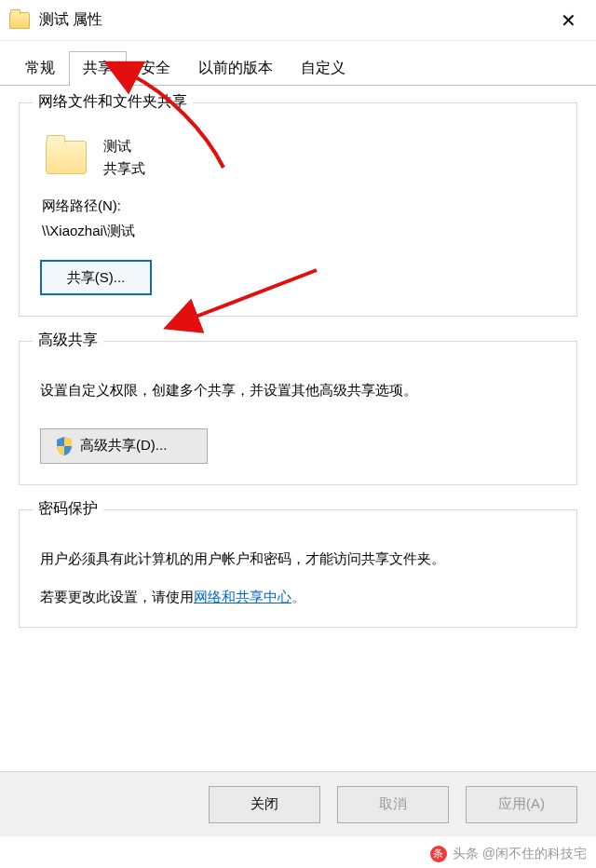 This screenshot has height=868, width=596. What do you see at coordinates (299, 205) in the screenshot?
I see `network-path-label: 网络路径(N):` at bounding box center [299, 205].